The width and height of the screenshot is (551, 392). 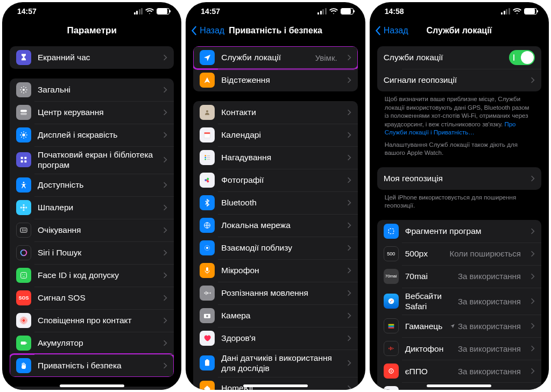 I want to click on standby-icon: 9:4, so click(x=24, y=230).